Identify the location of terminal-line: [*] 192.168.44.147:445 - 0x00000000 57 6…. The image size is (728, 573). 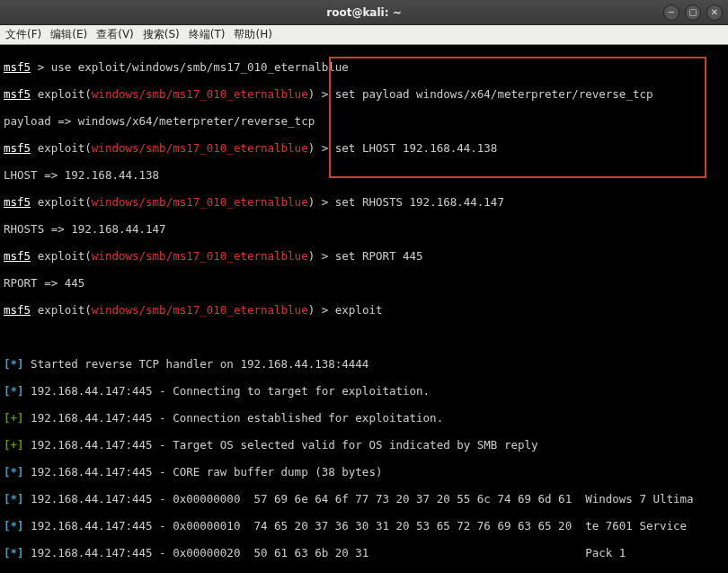
(364, 498).